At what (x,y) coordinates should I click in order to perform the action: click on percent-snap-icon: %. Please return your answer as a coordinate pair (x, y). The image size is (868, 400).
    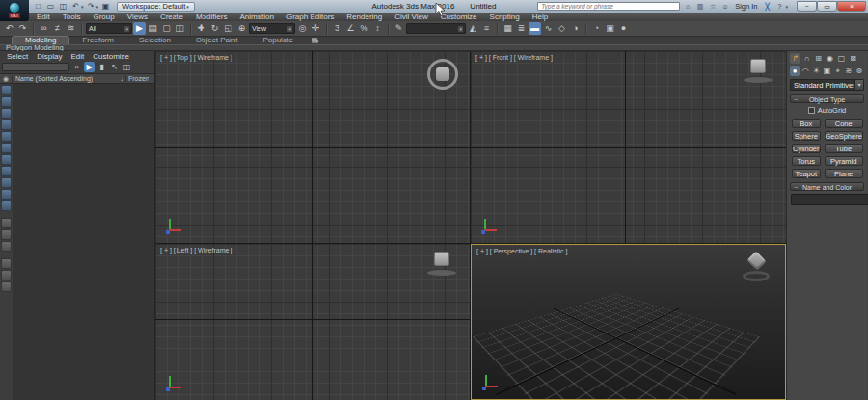
    Looking at the image, I should click on (365, 29).